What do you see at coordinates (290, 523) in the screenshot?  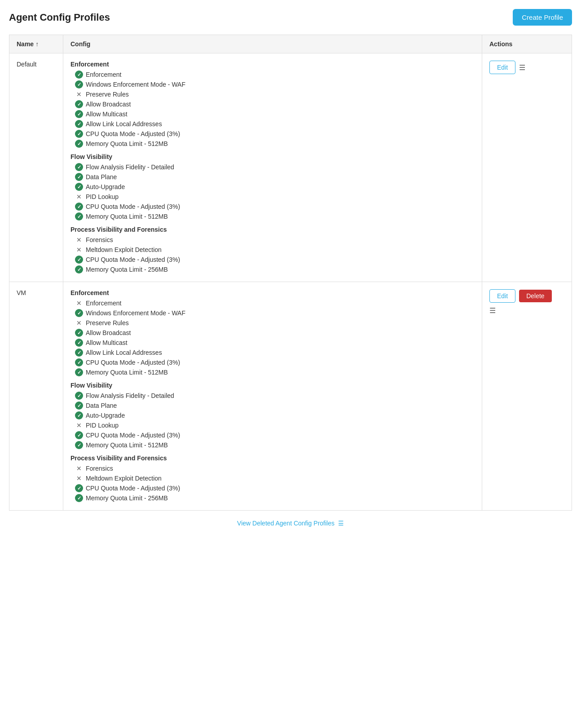 I see `view-deleted-link: View Deleted Agent Config Profiles ☰` at bounding box center [290, 523].